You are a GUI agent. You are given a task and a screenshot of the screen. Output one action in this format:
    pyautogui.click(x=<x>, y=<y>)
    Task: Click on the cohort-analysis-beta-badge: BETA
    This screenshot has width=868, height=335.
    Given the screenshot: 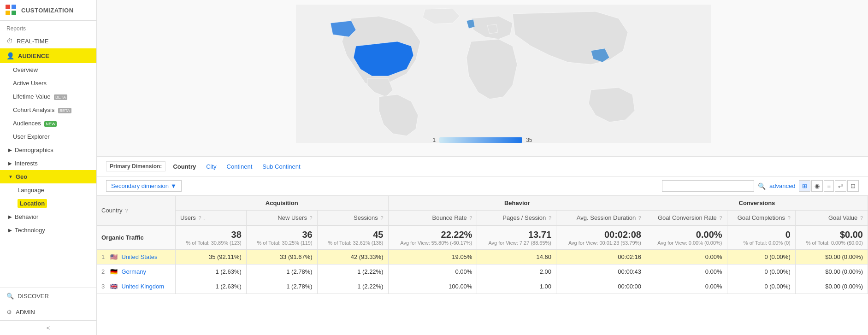 What is the action you would take?
    pyautogui.click(x=65, y=111)
    